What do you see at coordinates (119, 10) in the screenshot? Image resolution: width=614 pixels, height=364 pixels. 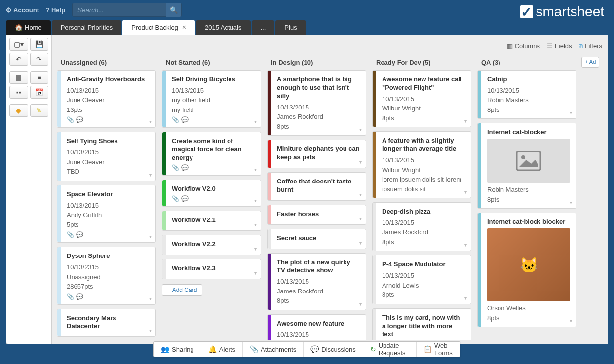 I see `search-input` at bounding box center [119, 10].